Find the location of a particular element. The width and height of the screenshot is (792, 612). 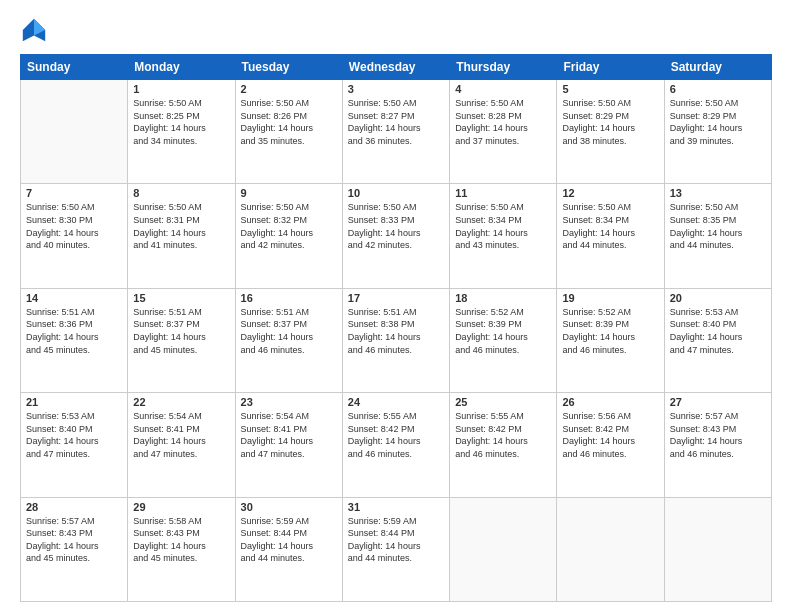

day-info: Sunrise: 5:50 AM Sunset: 8:26 PM Dayligh… is located at coordinates (289, 122).